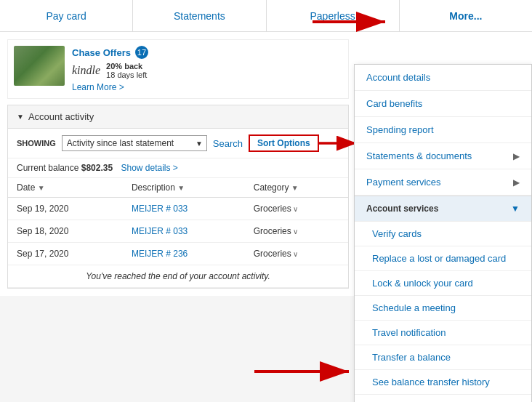 The image size is (532, 402). Describe the element at coordinates (443, 333) in the screenshot. I see `dropdown-sub-travel-notification: Travel notification` at that location.